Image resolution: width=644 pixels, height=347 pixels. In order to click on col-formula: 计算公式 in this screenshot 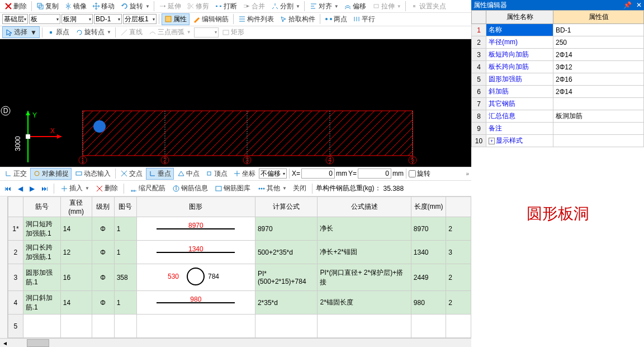, I will do `click(286, 207)`.